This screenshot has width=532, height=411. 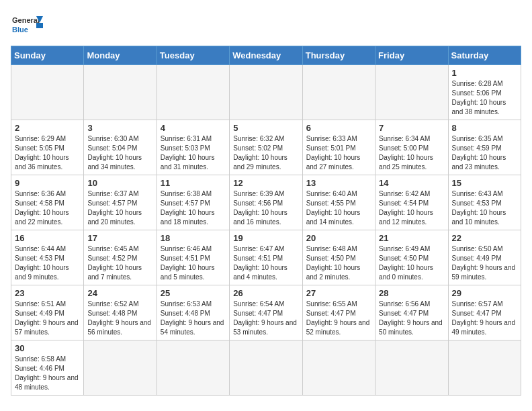 I want to click on day-number: 13, so click(x=339, y=183).